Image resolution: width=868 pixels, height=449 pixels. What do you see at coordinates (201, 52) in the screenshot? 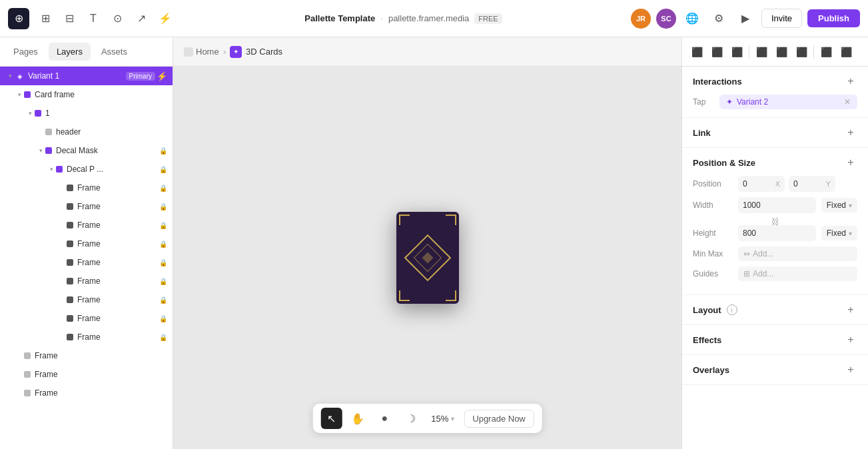
I see `breadcrumb-home: Home` at bounding box center [201, 52].